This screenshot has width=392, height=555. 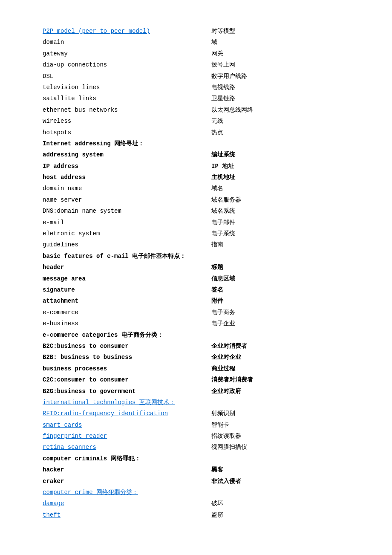 I want to click on table-row: craker非法入侵者, so click(x=196, y=481).